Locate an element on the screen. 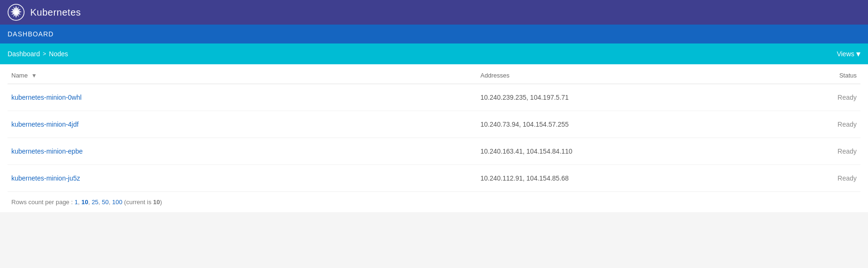 The image size is (868, 268). dashboard-label: DASHBOARD is located at coordinates (31, 34).